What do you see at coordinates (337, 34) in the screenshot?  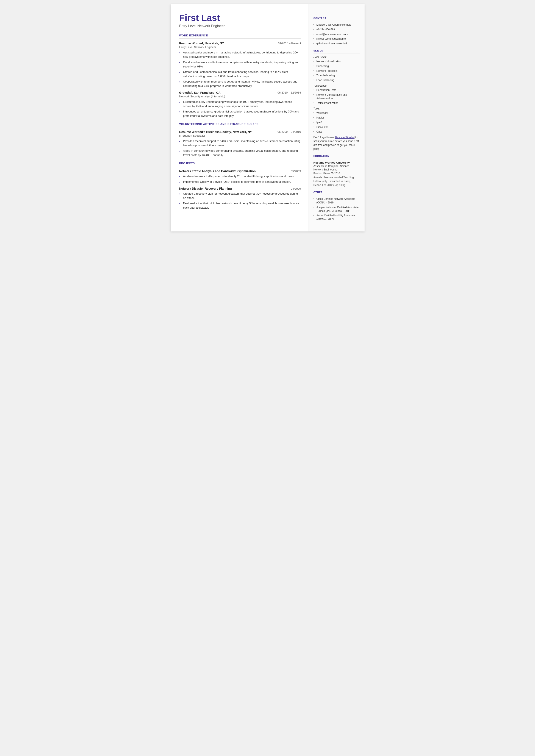 I see `contact-item-3: email@resumeworded.com` at bounding box center [337, 34].